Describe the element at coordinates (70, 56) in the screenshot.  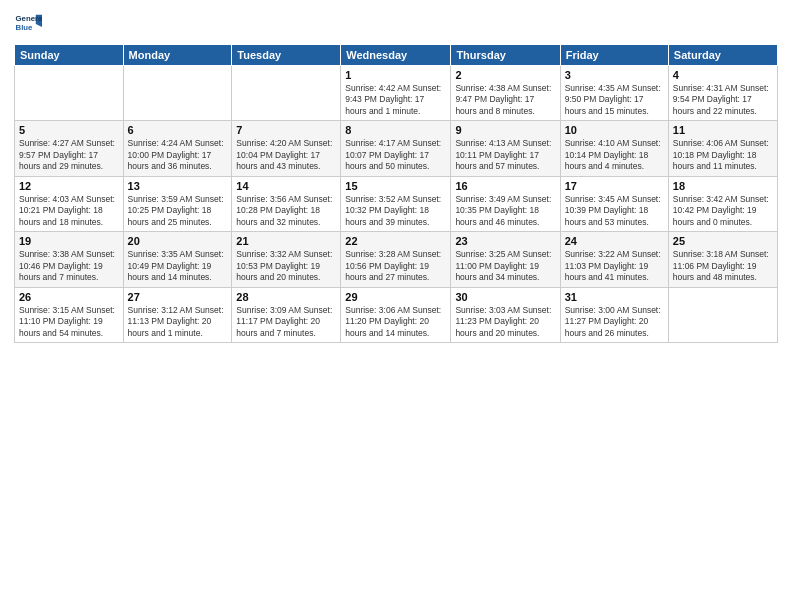
I see `weekday-header-sunday: Sunday` at that location.